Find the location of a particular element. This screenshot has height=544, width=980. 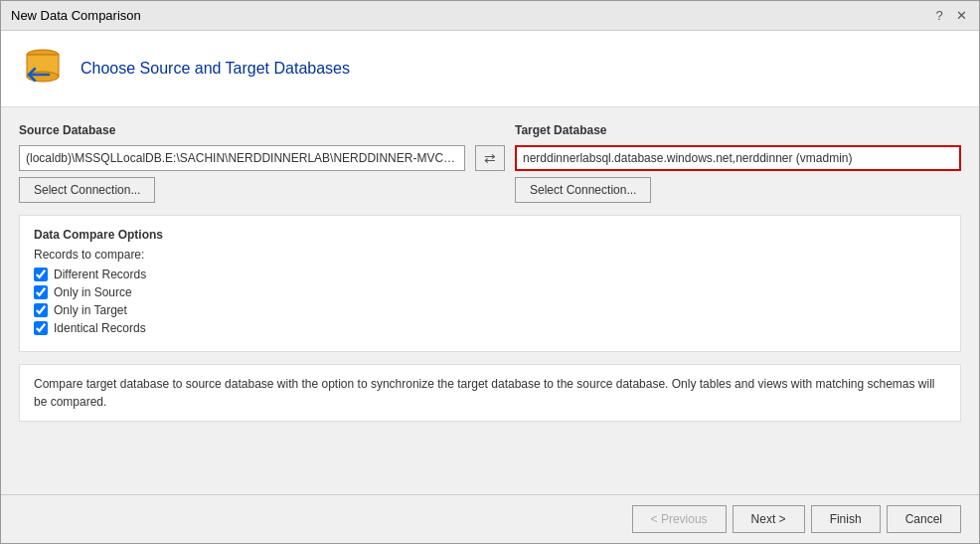

next-button: Next > is located at coordinates (769, 519).